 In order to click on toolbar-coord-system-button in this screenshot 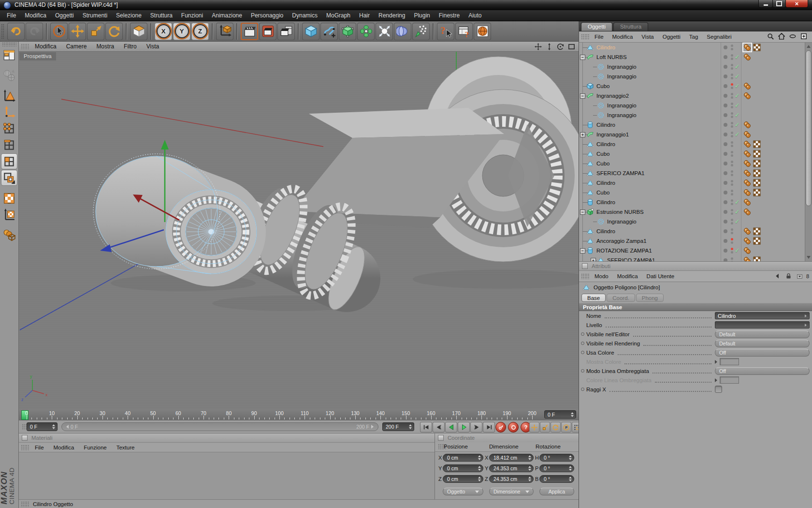, I will do `click(225, 31)`.